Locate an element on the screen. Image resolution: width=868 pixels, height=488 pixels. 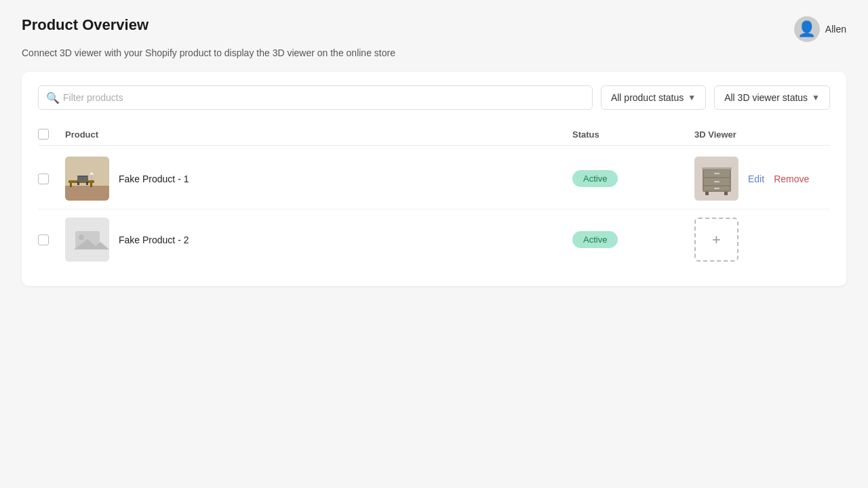
row-2-product-cell: Fake Product - 2 is located at coordinates (319, 240).